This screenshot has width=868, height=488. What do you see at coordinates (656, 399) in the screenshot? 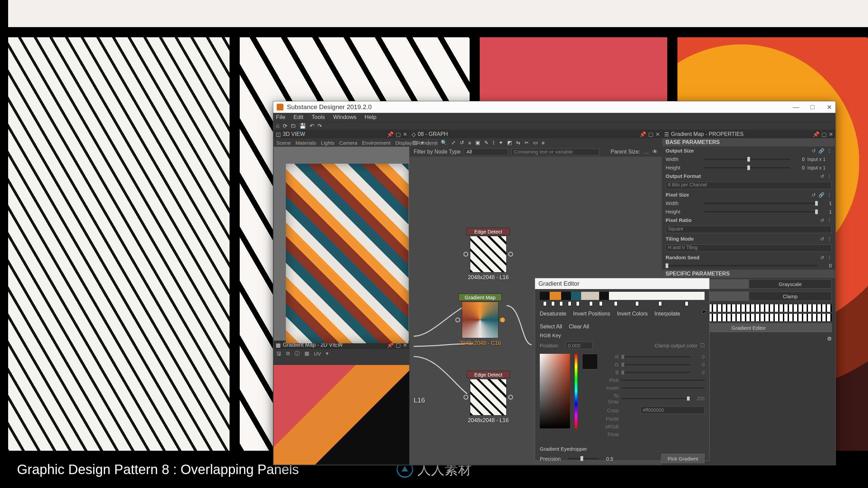
I see `a-slider` at bounding box center [656, 399].